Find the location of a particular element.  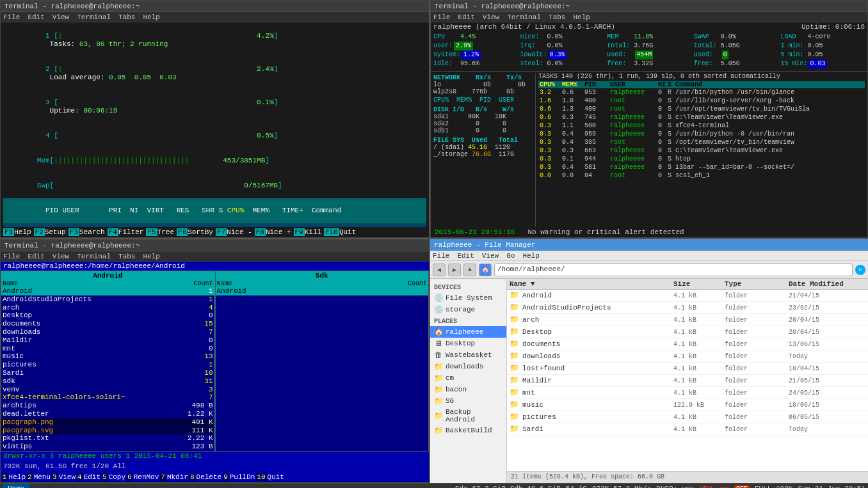

mc-left-item-arch: arch 4 is located at coordinates (108, 308).